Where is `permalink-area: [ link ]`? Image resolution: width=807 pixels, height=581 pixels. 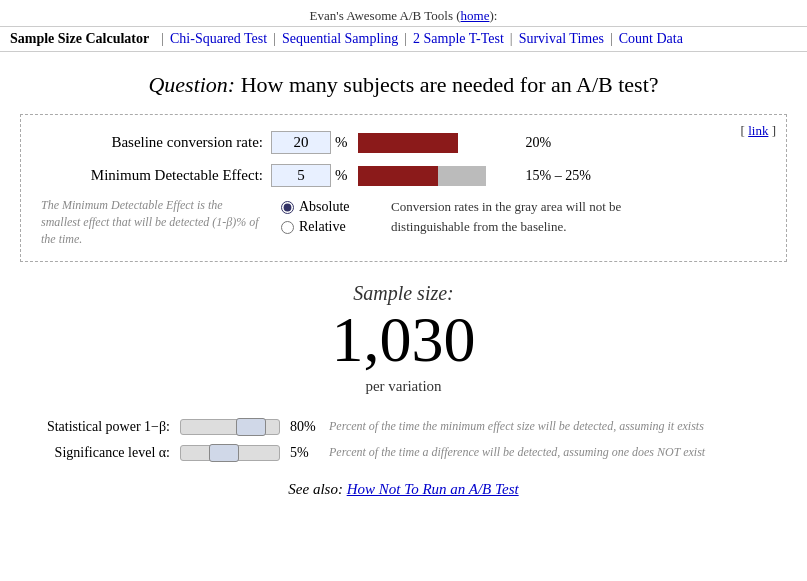
permalink-area: [ link ] is located at coordinates (758, 131).